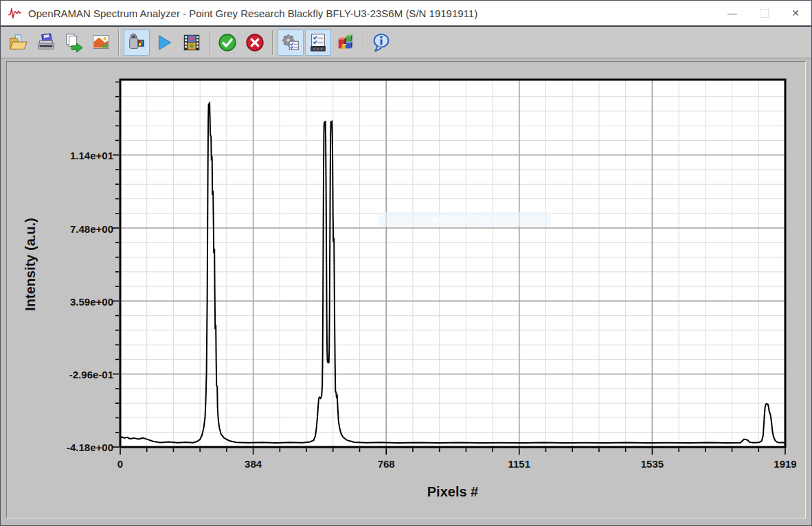 This screenshot has width=812, height=526. What do you see at coordinates (120, 464) in the screenshot?
I see `x-tick-label: 0` at bounding box center [120, 464].